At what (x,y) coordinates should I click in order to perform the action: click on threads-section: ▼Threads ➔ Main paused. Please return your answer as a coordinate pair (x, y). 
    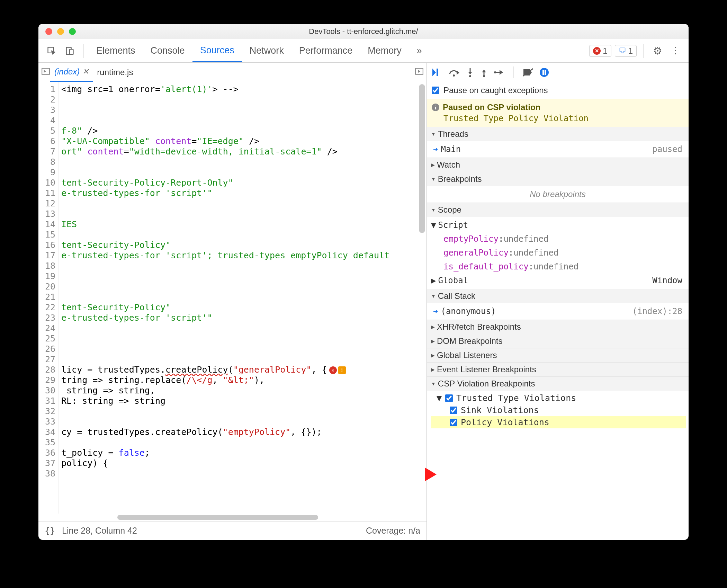
    Looking at the image, I should click on (558, 143).